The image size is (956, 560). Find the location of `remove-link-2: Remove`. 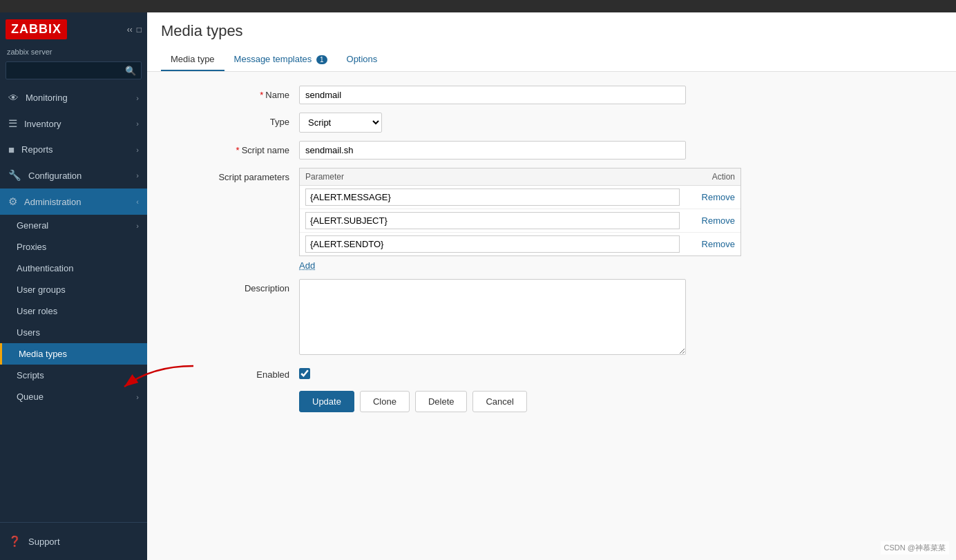

remove-link-2: Remove is located at coordinates (718, 221).